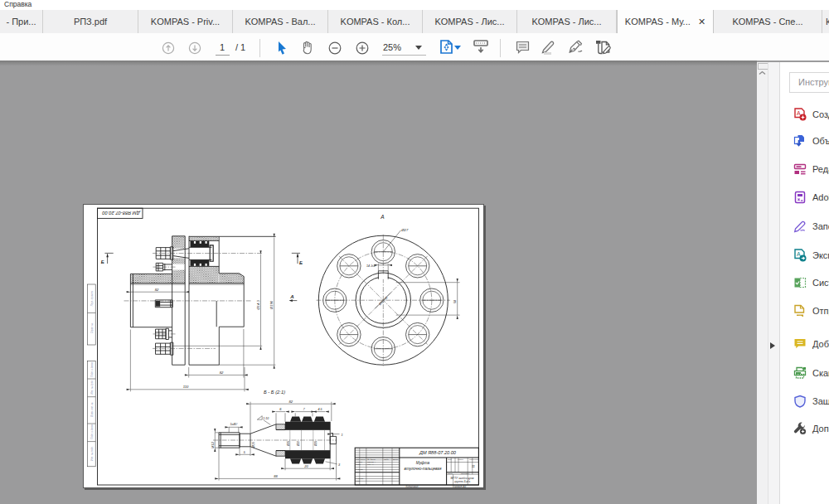 Image resolution: width=829 pixels, height=504 pixels. What do you see at coordinates (449, 459) in the screenshot?
I see `svg-text: Лит.` at bounding box center [449, 459].